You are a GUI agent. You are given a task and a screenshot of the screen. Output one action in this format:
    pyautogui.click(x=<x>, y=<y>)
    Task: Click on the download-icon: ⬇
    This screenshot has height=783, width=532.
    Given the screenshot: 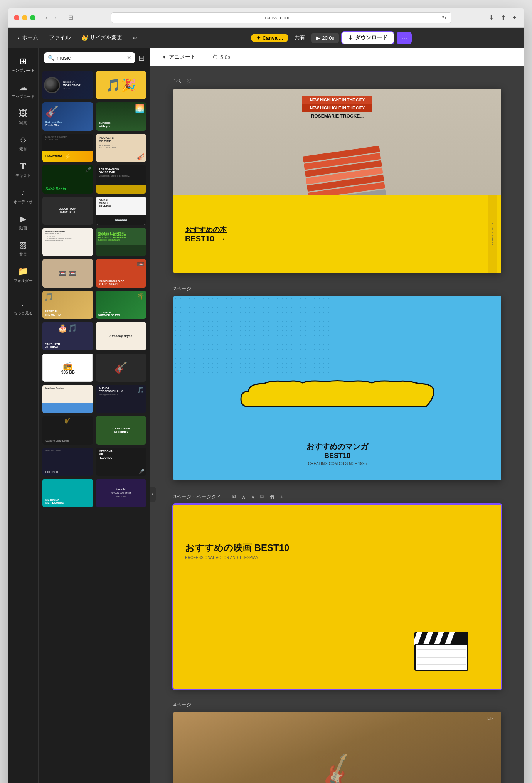 What is the action you would take?
    pyautogui.click(x=350, y=38)
    